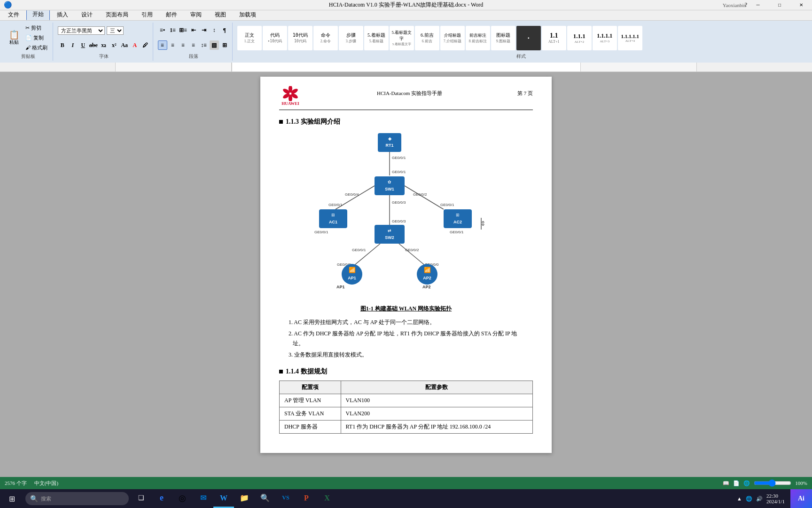  What do you see at coordinates (801, 499) in the screenshot?
I see `ai-badge: Ai` at bounding box center [801, 499].